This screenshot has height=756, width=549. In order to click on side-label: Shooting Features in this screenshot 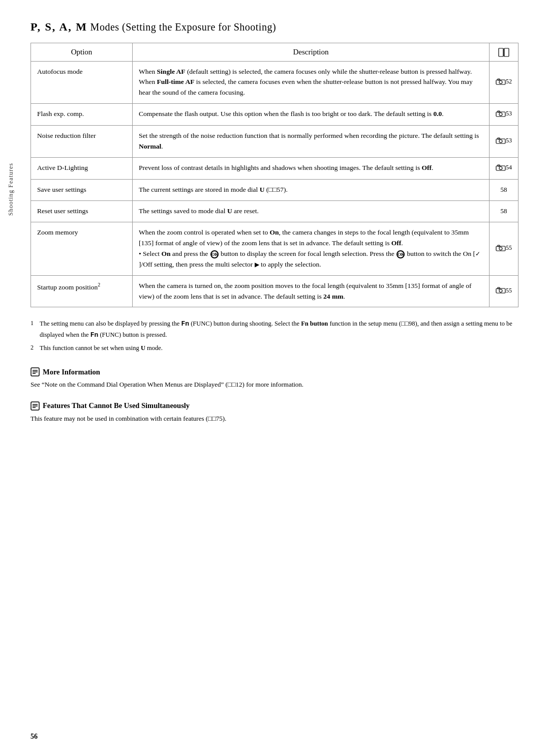, I will do `click(11, 189)`.